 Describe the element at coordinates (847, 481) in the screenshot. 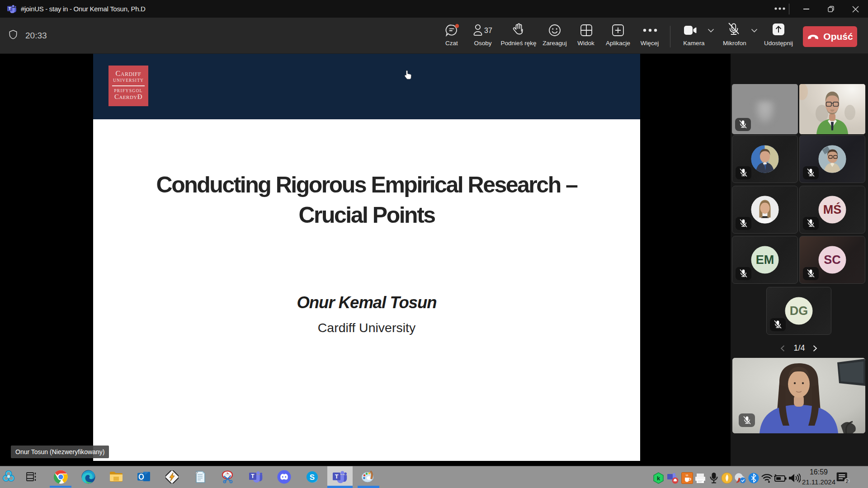

I see `svg-text: 2` at that location.